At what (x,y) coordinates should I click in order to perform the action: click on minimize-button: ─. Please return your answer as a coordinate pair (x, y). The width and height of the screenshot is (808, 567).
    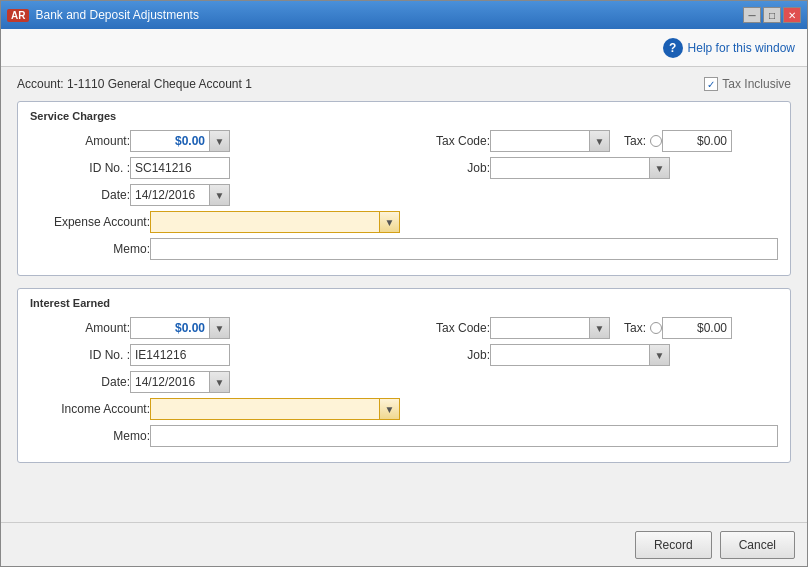
    Looking at the image, I should click on (752, 15).